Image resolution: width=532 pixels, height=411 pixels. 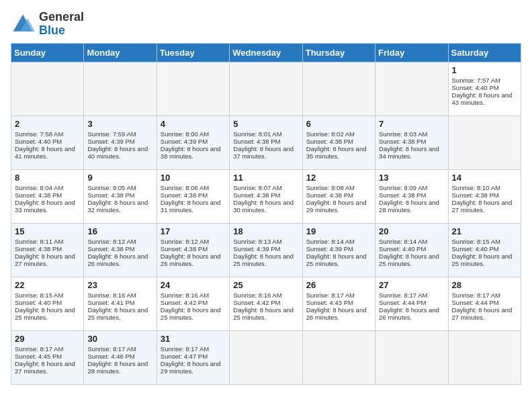 I want to click on weekday-header-thursday: Thursday, so click(x=339, y=52).